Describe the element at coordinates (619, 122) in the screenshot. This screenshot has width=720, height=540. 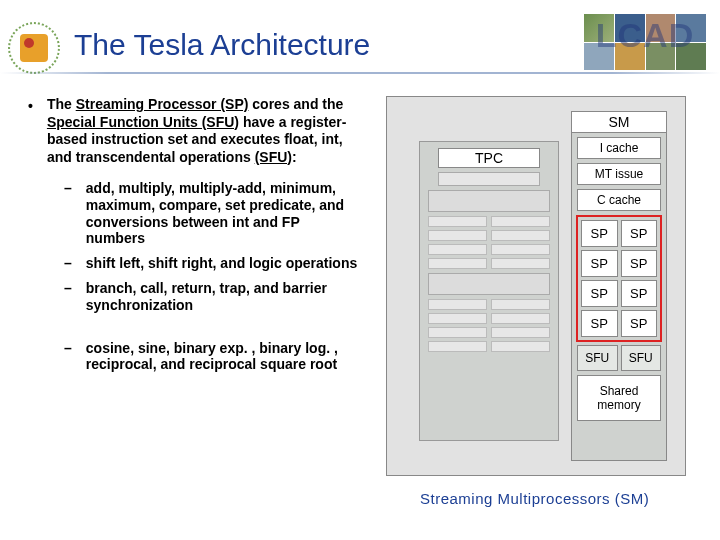
I see `sm-label: SM` at that location.